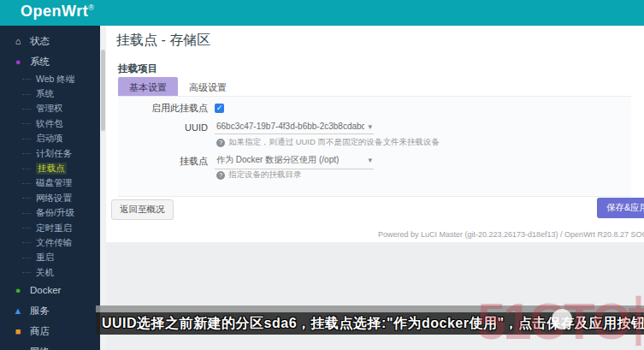  What do you see at coordinates (50, 109) in the screenshot?
I see `sidebar-item-label: 管理权` at bounding box center [50, 109].